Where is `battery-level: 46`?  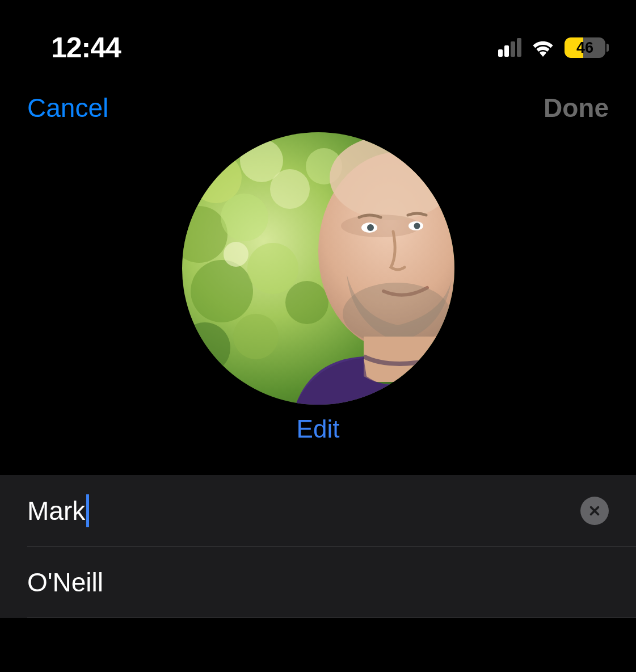 battery-level: 46 is located at coordinates (585, 48).